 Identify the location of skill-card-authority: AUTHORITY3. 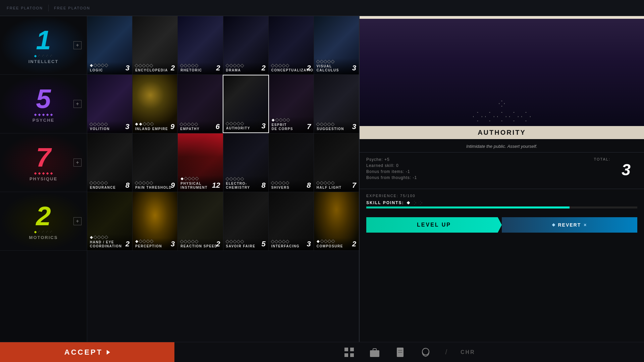
(246, 104).